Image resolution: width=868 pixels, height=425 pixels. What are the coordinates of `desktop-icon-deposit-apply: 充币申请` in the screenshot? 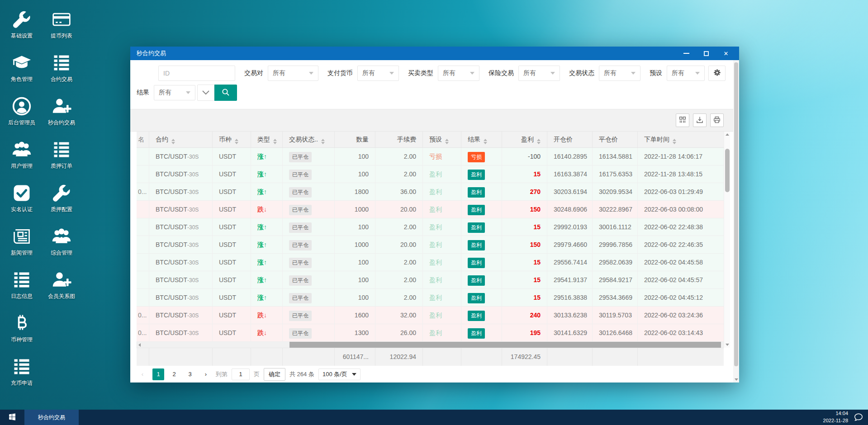 It's located at (22, 372).